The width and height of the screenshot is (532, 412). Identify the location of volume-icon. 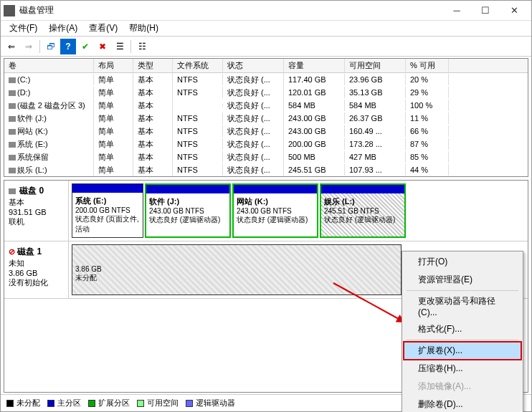
(12, 171).